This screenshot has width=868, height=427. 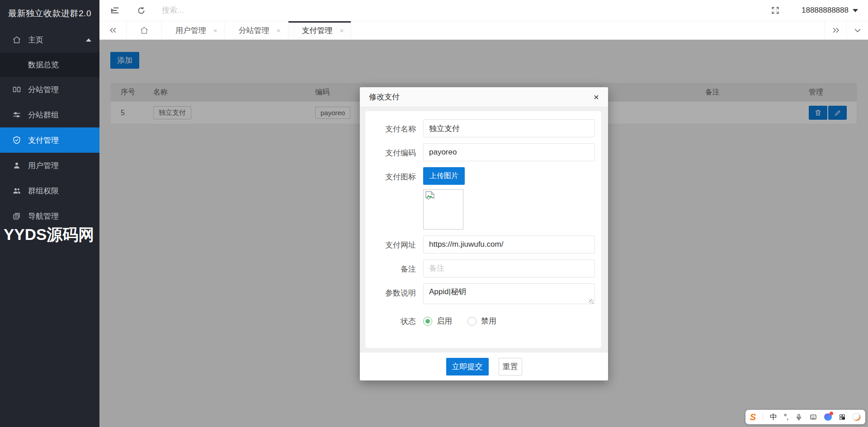 I want to click on ai-assistant-icon, so click(x=828, y=417).